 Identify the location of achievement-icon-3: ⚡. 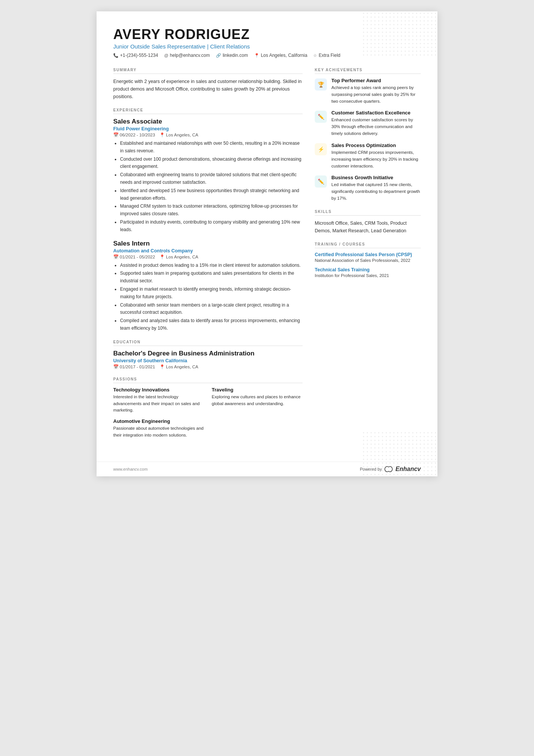
(321, 149).